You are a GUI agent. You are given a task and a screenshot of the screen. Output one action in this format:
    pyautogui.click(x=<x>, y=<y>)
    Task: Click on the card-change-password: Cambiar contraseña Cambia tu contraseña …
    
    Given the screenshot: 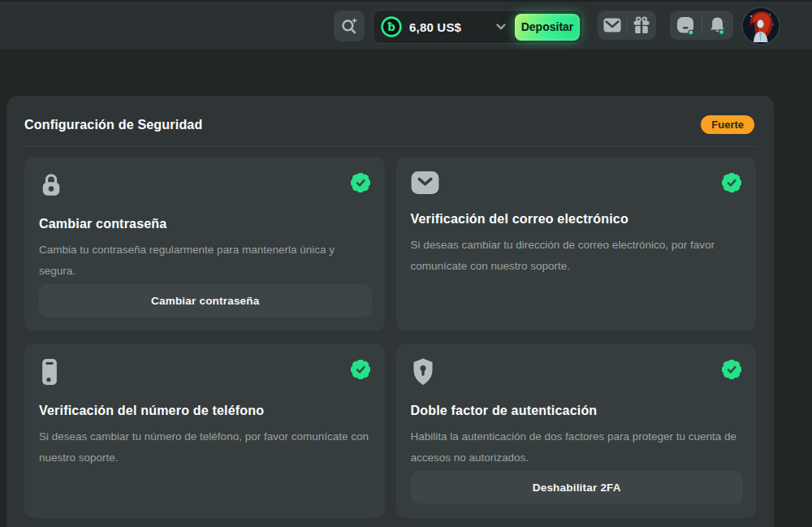 What is the action you would take?
    pyautogui.click(x=205, y=244)
    